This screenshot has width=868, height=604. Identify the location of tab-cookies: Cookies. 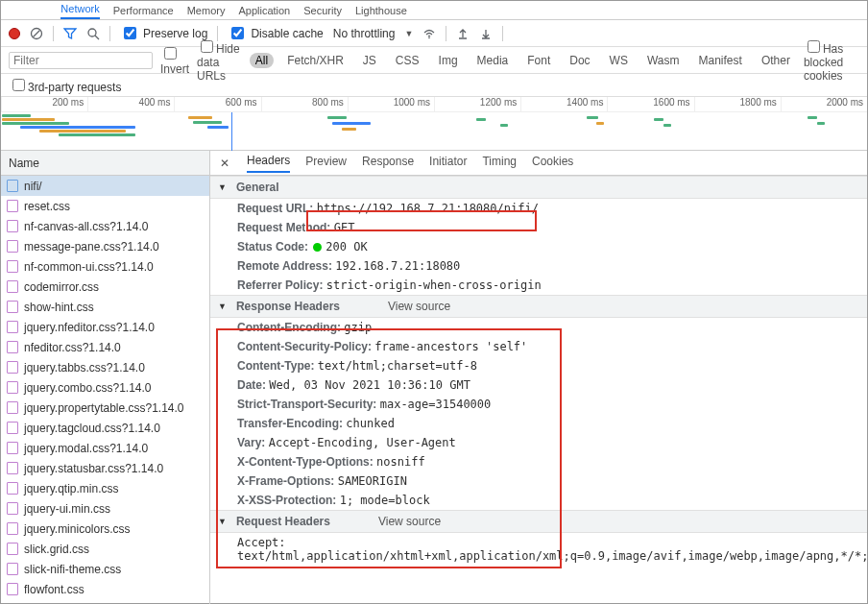
(553, 163).